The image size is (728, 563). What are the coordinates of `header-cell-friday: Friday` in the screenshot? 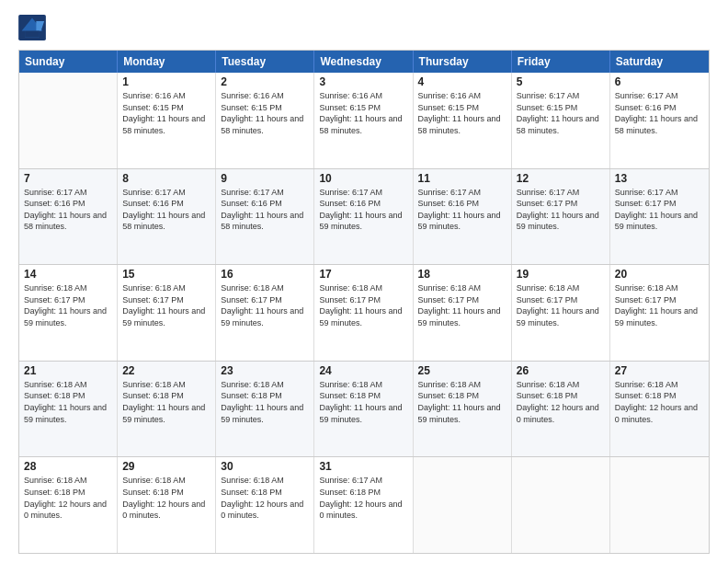 It's located at (561, 62).